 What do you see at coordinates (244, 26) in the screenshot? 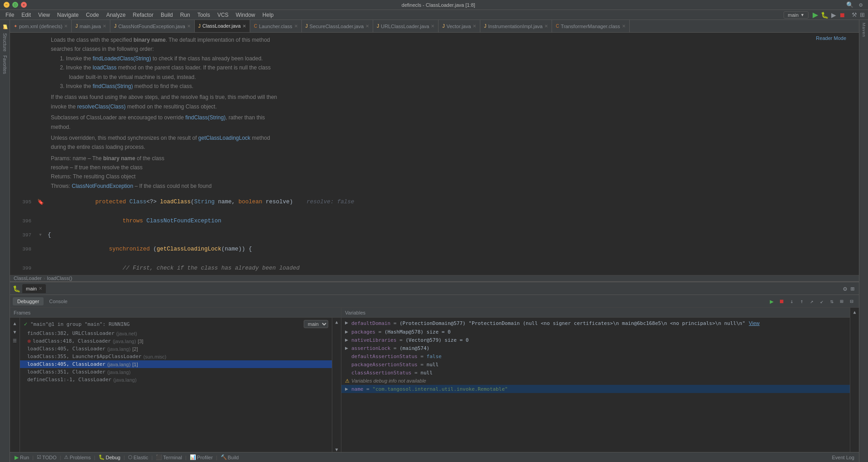
I see `tab-classloader-close: ✕` at bounding box center [244, 26].